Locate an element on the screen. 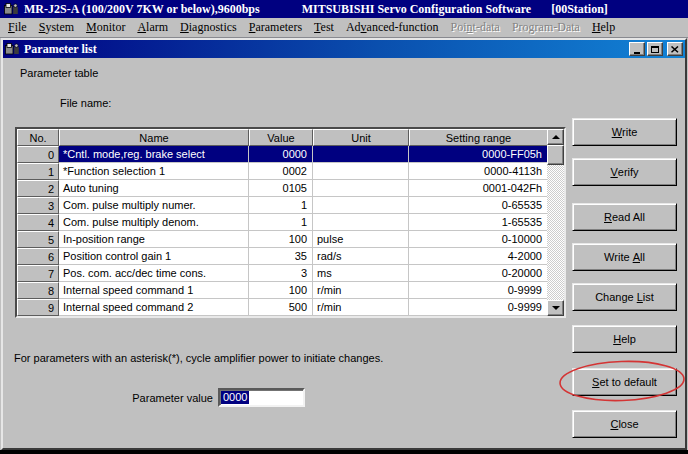 Image resolution: width=688 pixels, height=454 pixels. titlebar-close-button is located at coordinates (675, 49).